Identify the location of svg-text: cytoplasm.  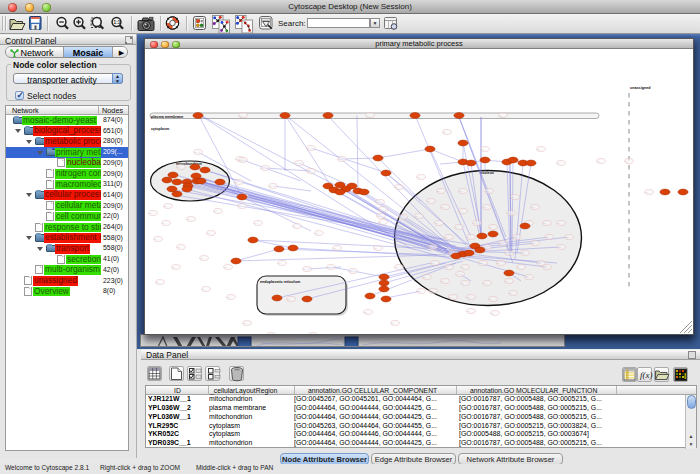
(160, 129).